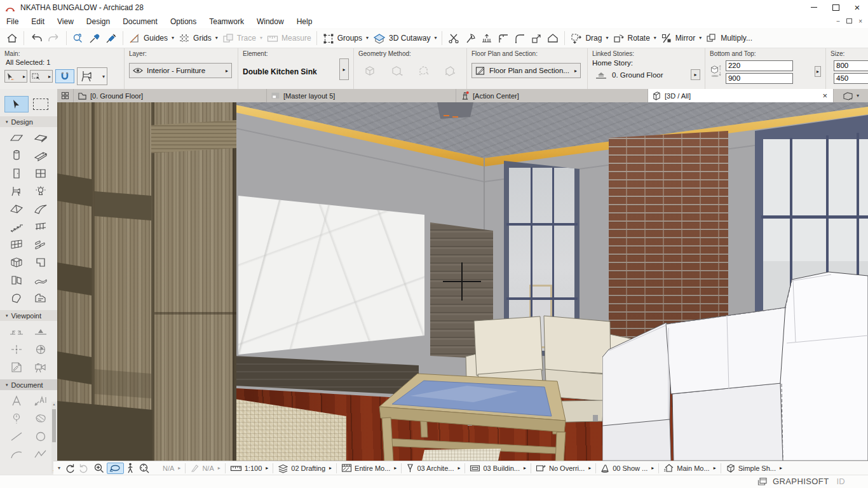  I want to click on dimensions-combo: 03 Buildin...▸, so click(498, 468).